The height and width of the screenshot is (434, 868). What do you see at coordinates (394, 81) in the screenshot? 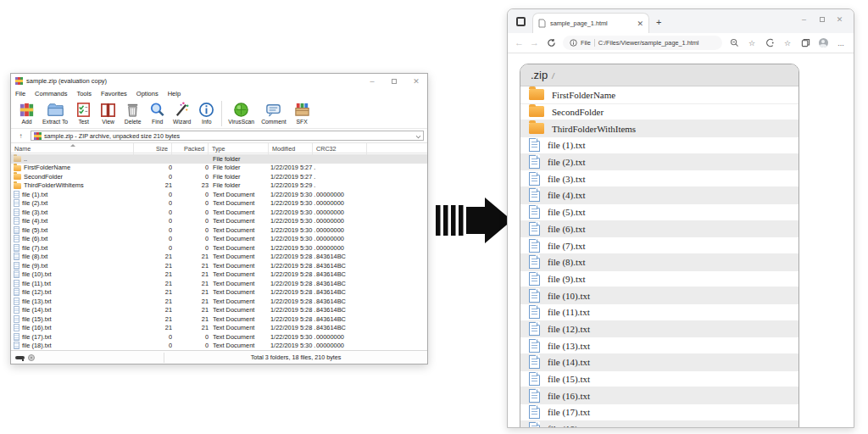
I see `maximize-button` at bounding box center [394, 81].